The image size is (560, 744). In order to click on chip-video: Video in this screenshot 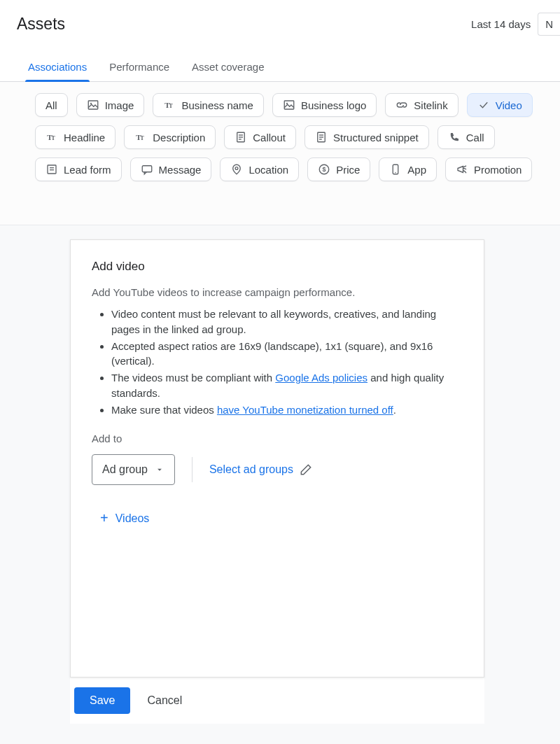, I will do `click(500, 105)`.